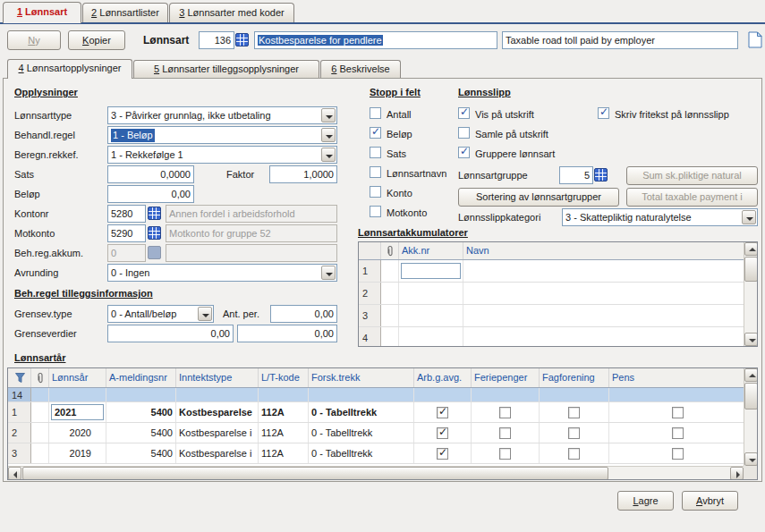 This screenshot has height=532, width=765. I want to click on lonnsslippkategori-combo: 3 - Skattepliktig naturalytelse, so click(660, 217).